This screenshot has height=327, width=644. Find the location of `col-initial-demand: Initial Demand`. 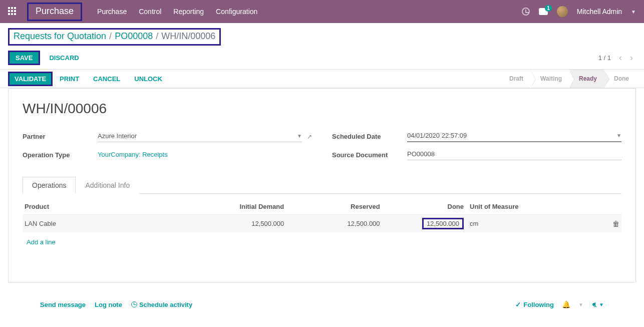

col-initial-demand: Initial Demand is located at coordinates (238, 207).